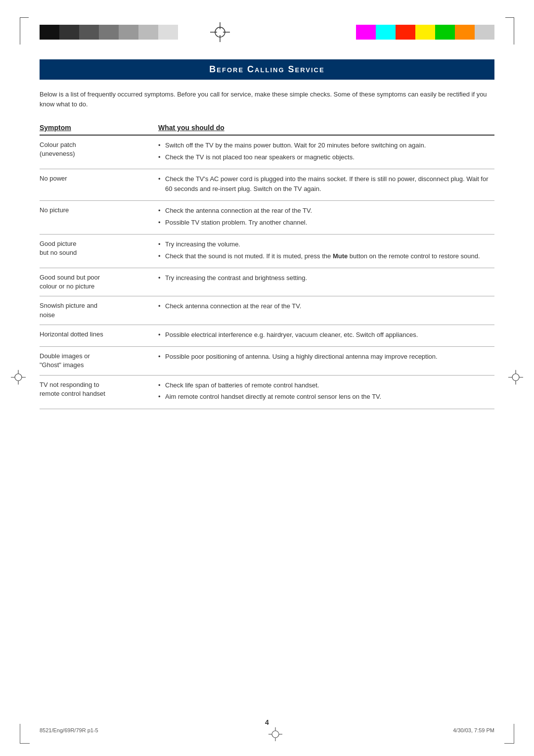  What do you see at coordinates (94, 149) in the screenshot?
I see `symptom-cell: Colour patch(uneveness)` at bounding box center [94, 149].